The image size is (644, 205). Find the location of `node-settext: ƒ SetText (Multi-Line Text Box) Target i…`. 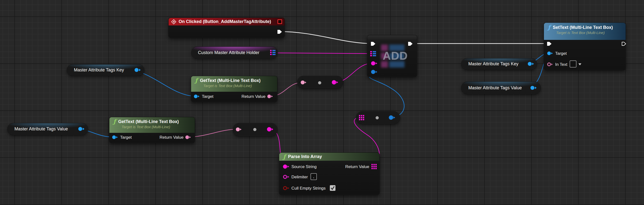

node-settext: ƒ SetText (Multi-Line Text Box) Target i… is located at coordinates (585, 46).